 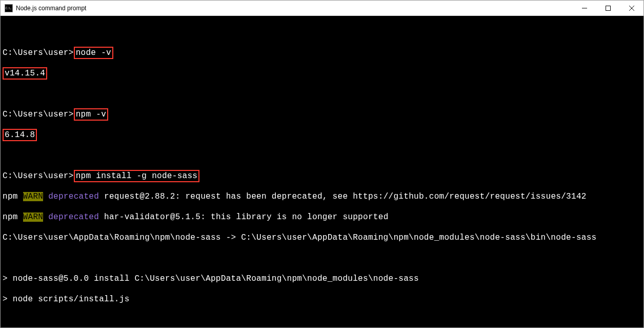 I want to click on output-line: > node-sass@5.0.0 install C:\Users\user\…, so click(x=322, y=279).